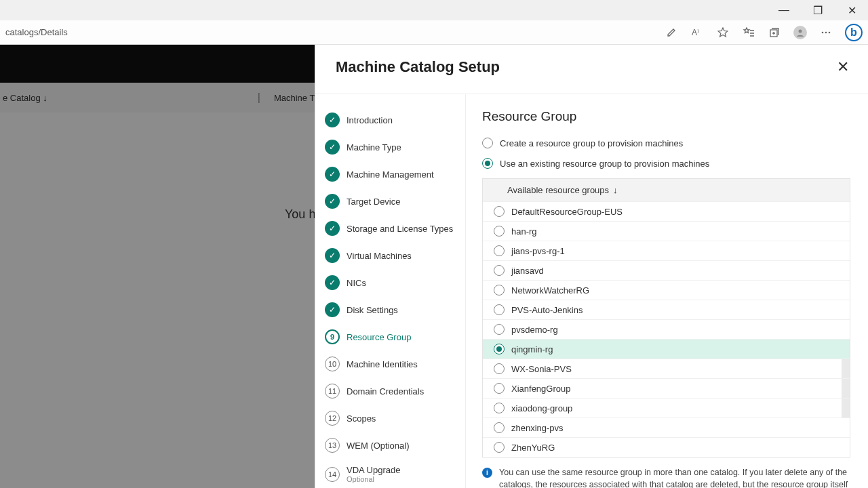 The width and height of the screenshot is (868, 488). Describe the element at coordinates (666, 447) in the screenshot. I see `resource-group-row: ZhenYuRG` at that location.